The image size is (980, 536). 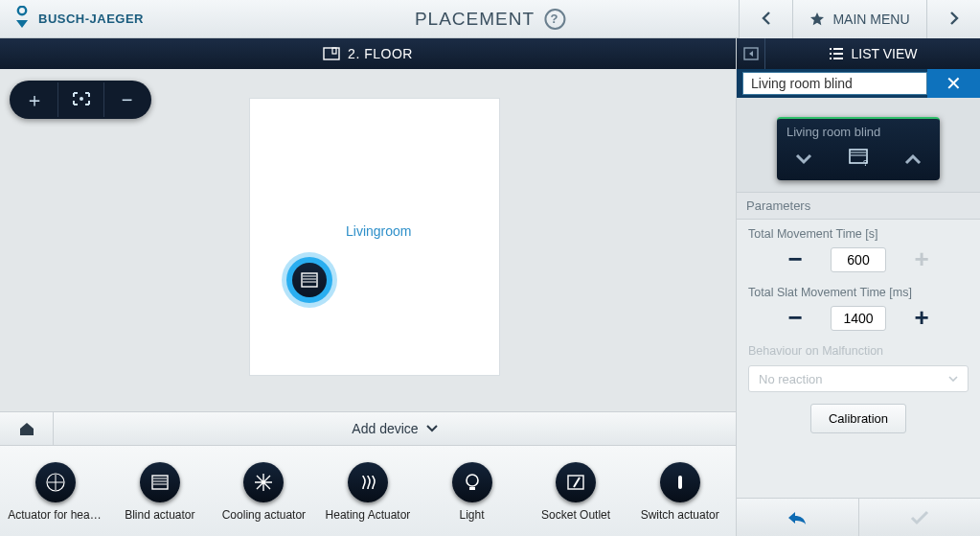 What do you see at coordinates (475, 19) in the screenshot?
I see `page-title: PLACEMENT` at bounding box center [475, 19].